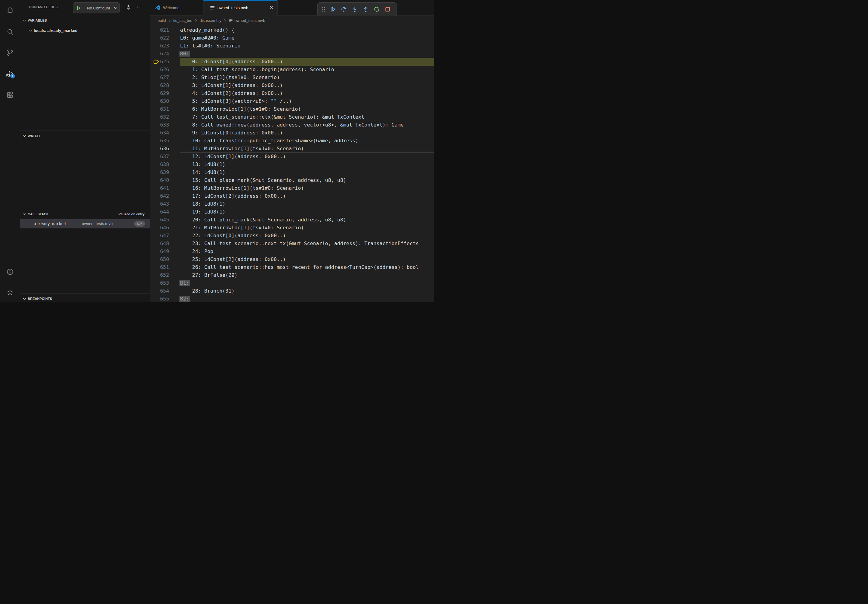 This screenshot has width=868, height=604. Describe the element at coordinates (165, 188) in the screenshot. I see `line-number: 641` at that location.